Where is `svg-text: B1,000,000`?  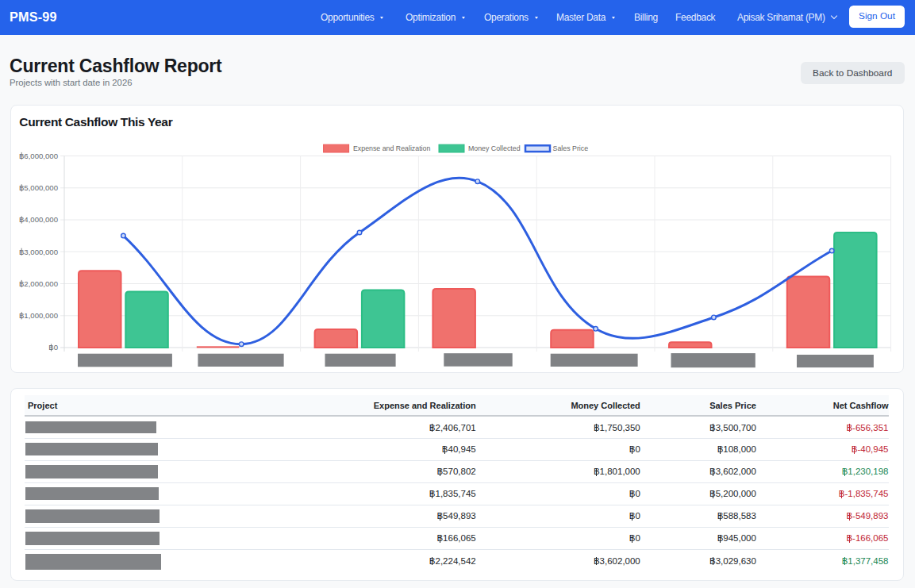
svg-text: B1,000,000 is located at coordinates (38, 316).